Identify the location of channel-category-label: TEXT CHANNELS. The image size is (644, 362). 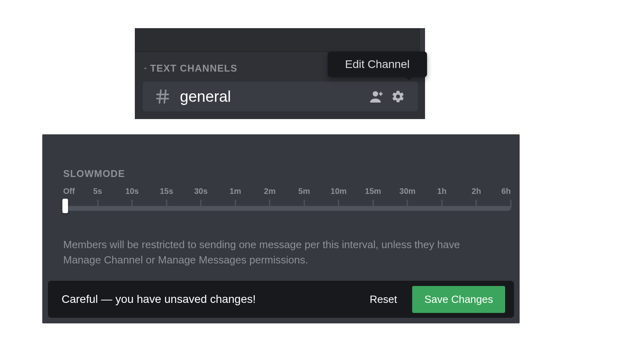
(194, 68).